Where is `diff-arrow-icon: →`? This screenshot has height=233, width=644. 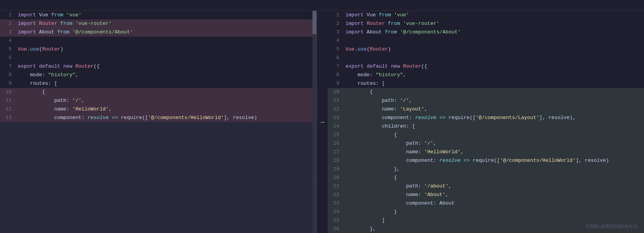
diff-arrow-icon: → is located at coordinates (322, 122).